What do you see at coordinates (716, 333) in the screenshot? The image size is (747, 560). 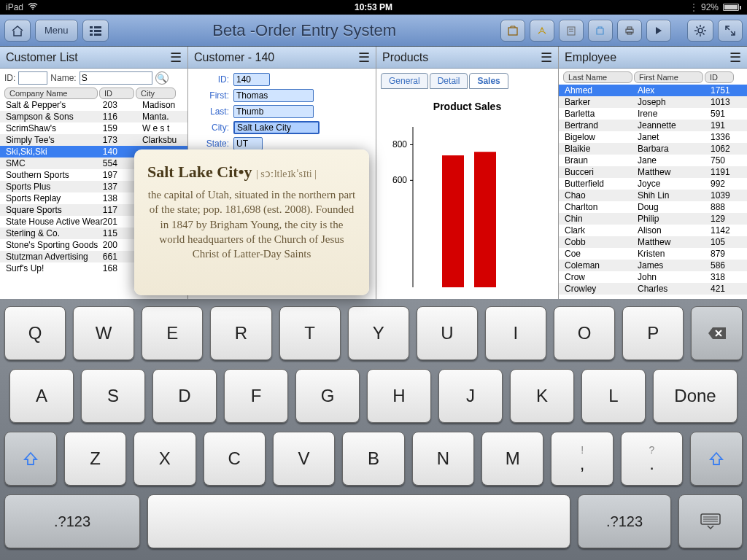 I see `backspace-key` at bounding box center [716, 333].